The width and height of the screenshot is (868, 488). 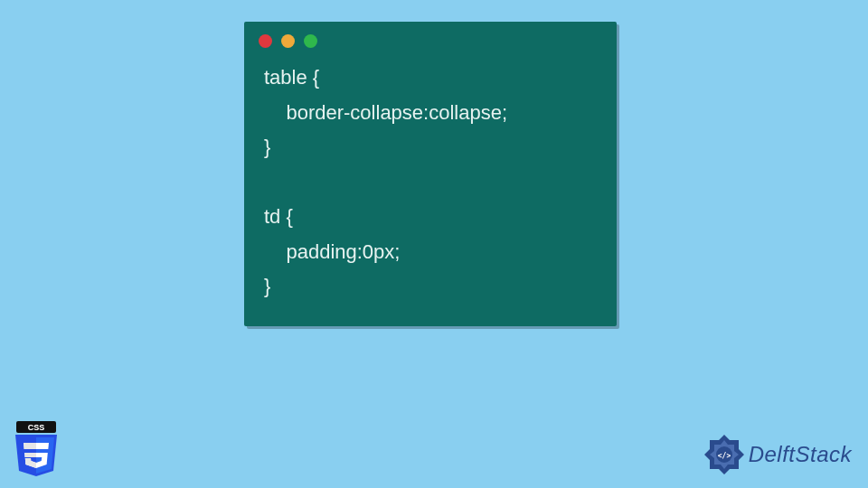 I want to click on code-line: padding:0px;, so click(x=332, y=251).